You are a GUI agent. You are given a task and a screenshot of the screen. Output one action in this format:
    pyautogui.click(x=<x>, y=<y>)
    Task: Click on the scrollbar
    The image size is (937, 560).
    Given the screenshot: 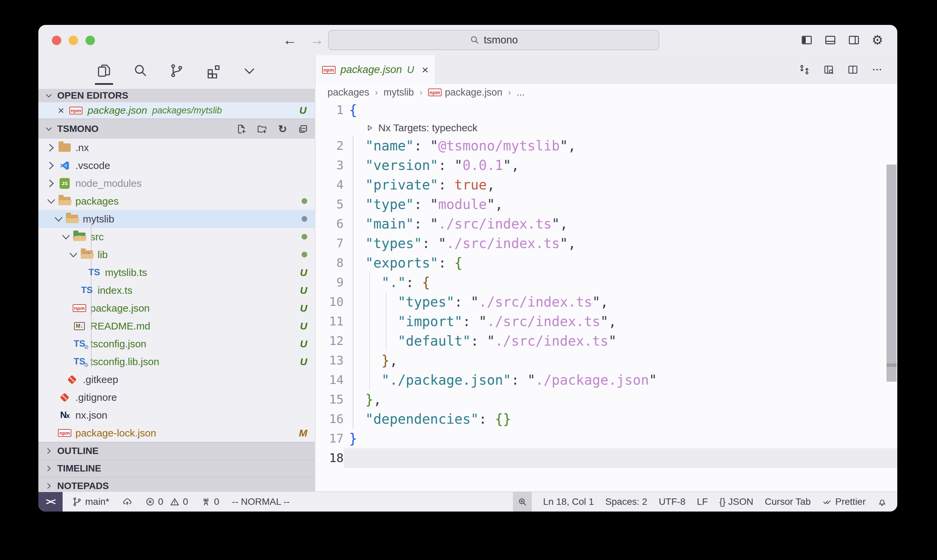 What is the action you would take?
    pyautogui.click(x=891, y=273)
    